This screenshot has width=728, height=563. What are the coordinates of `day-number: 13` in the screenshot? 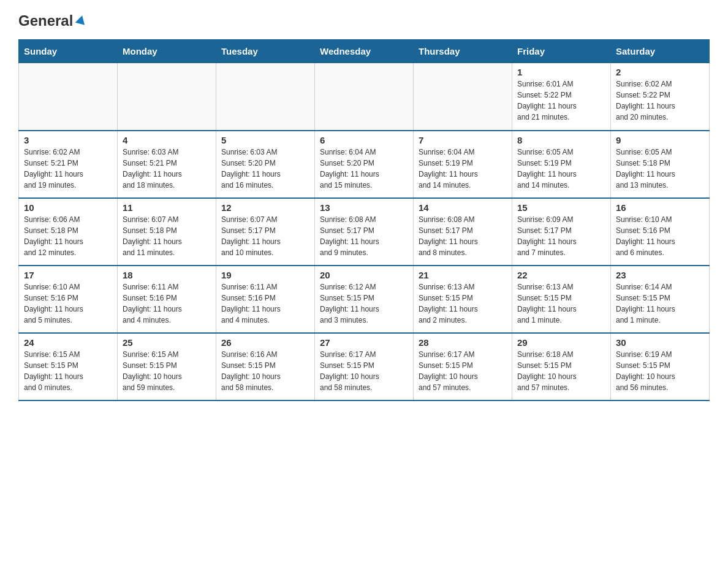 It's located at (364, 207).